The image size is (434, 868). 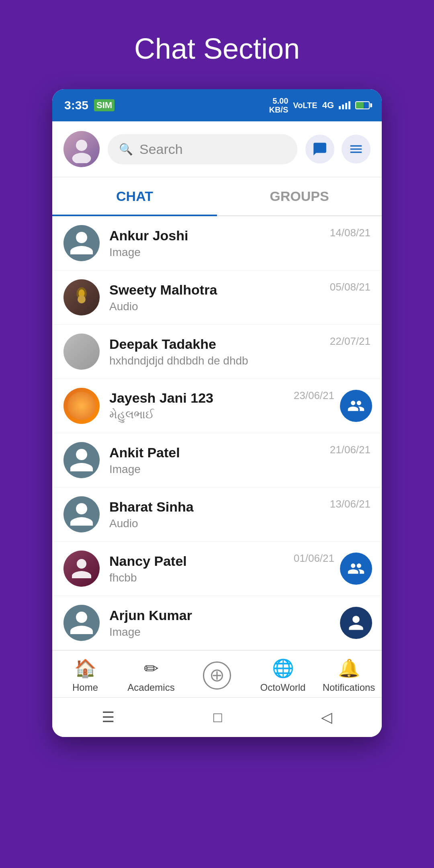 What do you see at coordinates (349, 676) in the screenshot?
I see `nav-notifications: 🔔 Notifications` at bounding box center [349, 676].